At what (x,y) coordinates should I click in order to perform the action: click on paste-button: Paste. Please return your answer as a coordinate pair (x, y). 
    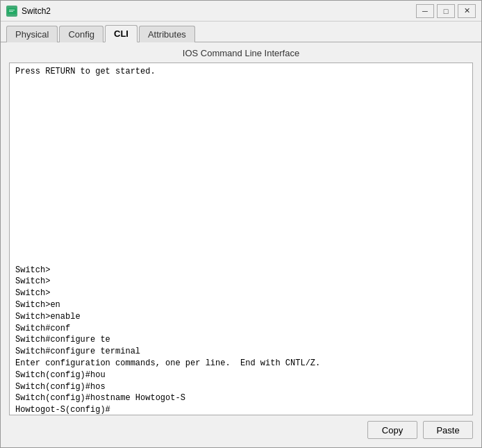
    Looking at the image, I should click on (448, 430).